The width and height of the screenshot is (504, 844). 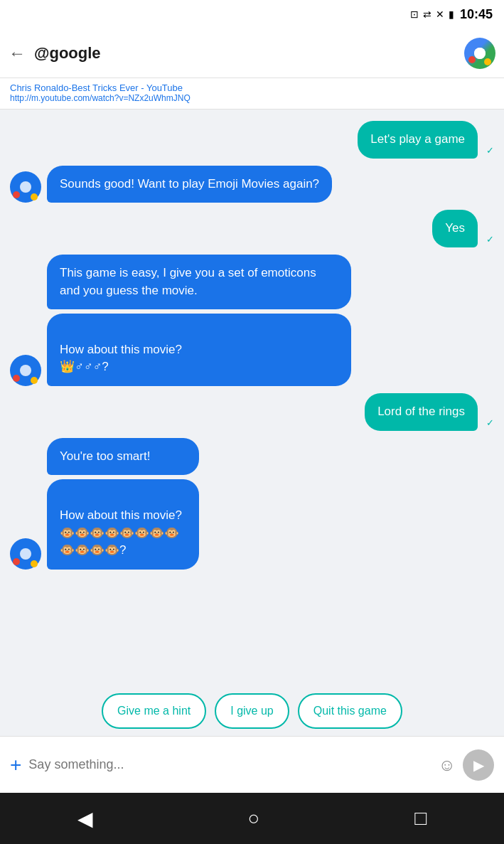 What do you see at coordinates (154, 711) in the screenshot?
I see `give-hint-button: Give me a hint` at bounding box center [154, 711].